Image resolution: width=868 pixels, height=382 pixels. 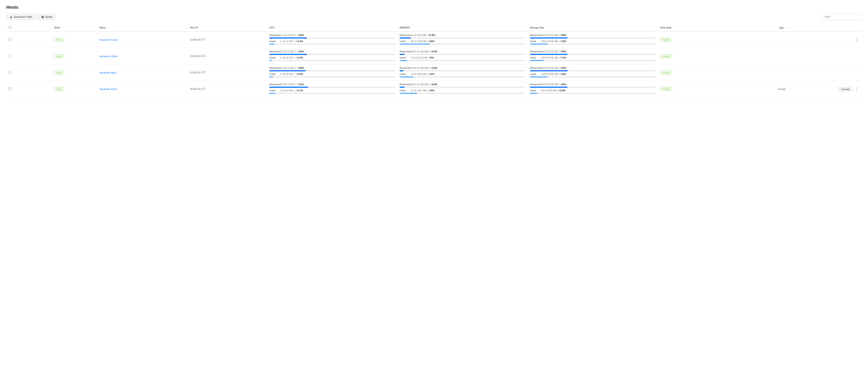 I want to click on stor-used-value: 104 of 978 GiB, so click(x=550, y=58).